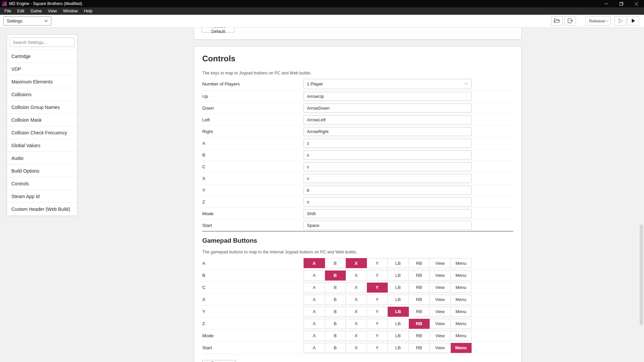  What do you see at coordinates (388, 155) in the screenshot?
I see `key-input-b` at bounding box center [388, 155].